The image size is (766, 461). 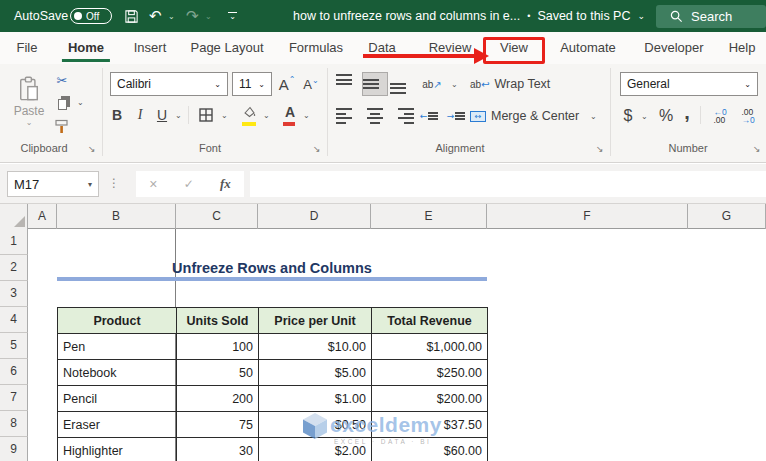 I want to click on accounting-format-button: $, so click(x=628, y=116).